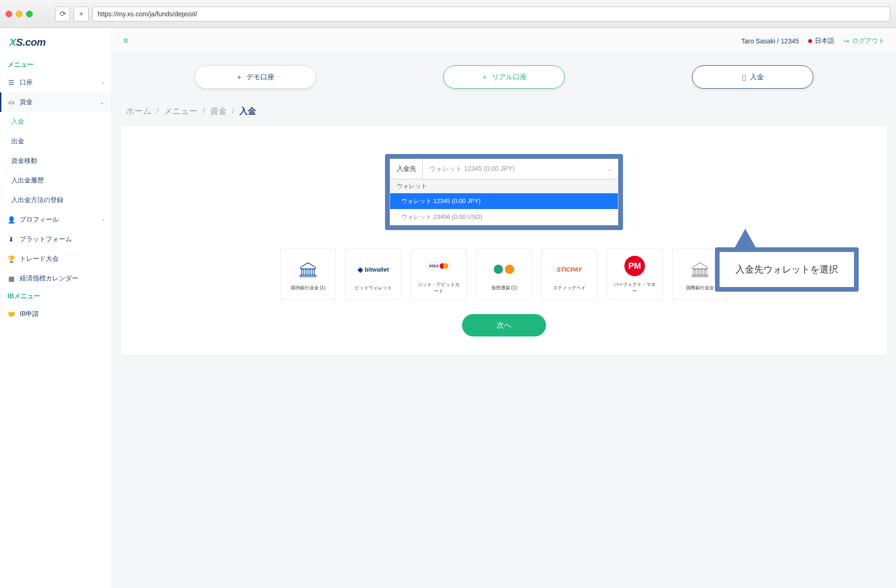 The width and height of the screenshot is (896, 588). Describe the element at coordinates (504, 274) in the screenshot. I see `payment-crypto: 仮想通貨 (1)` at that location.